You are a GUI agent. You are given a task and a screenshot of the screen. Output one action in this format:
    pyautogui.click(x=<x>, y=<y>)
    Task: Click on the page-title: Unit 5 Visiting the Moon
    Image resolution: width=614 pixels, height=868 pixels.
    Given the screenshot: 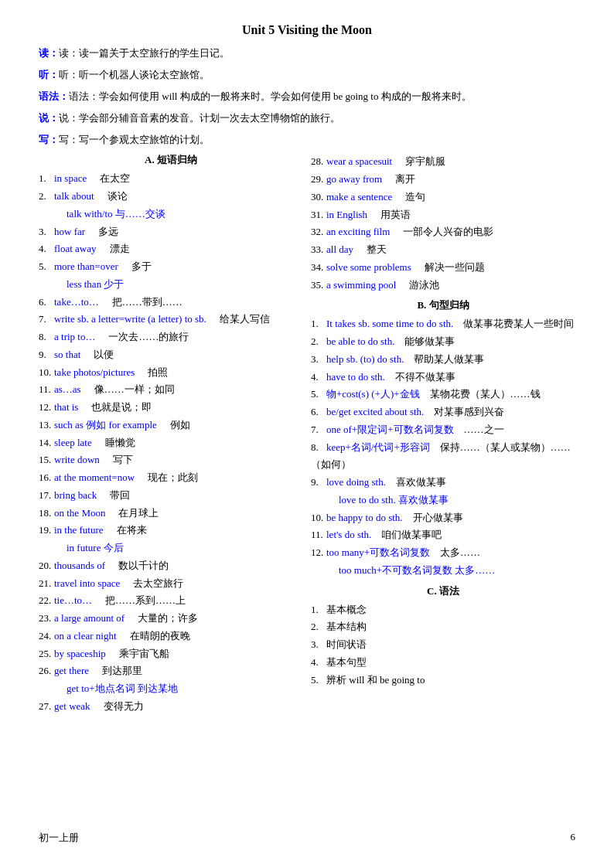 What is the action you would take?
    pyautogui.click(x=307, y=30)
    